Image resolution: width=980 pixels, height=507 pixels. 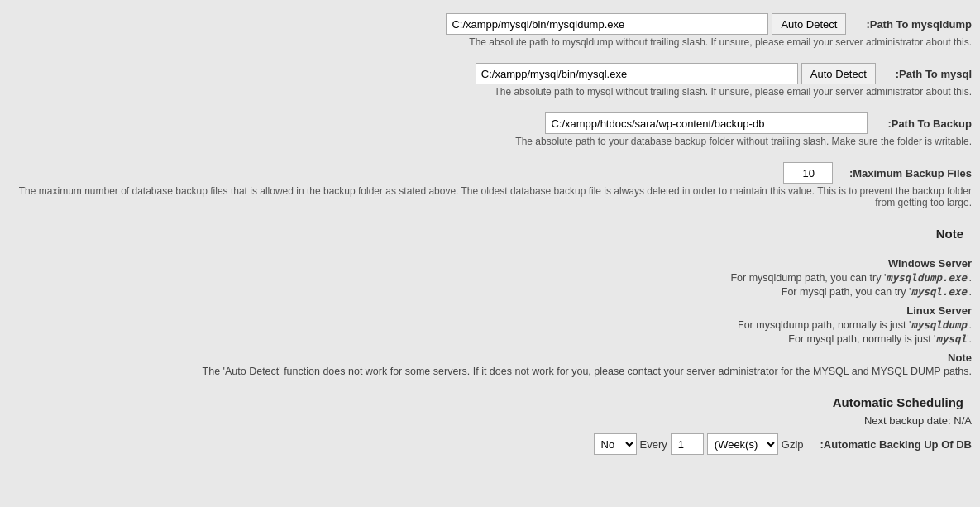 I want to click on linux-mysql-code: mysql, so click(x=952, y=339).